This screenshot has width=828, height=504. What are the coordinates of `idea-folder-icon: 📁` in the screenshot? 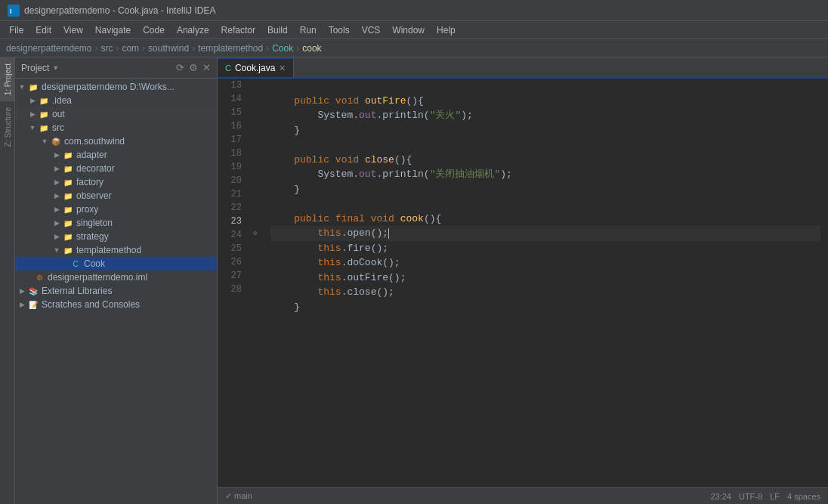 It's located at (44, 100).